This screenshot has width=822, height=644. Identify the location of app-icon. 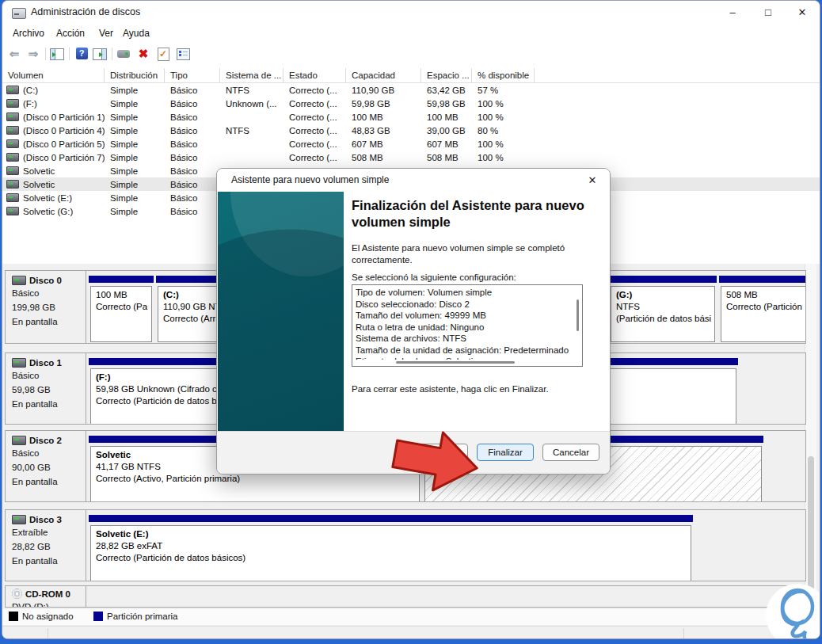
(19, 13).